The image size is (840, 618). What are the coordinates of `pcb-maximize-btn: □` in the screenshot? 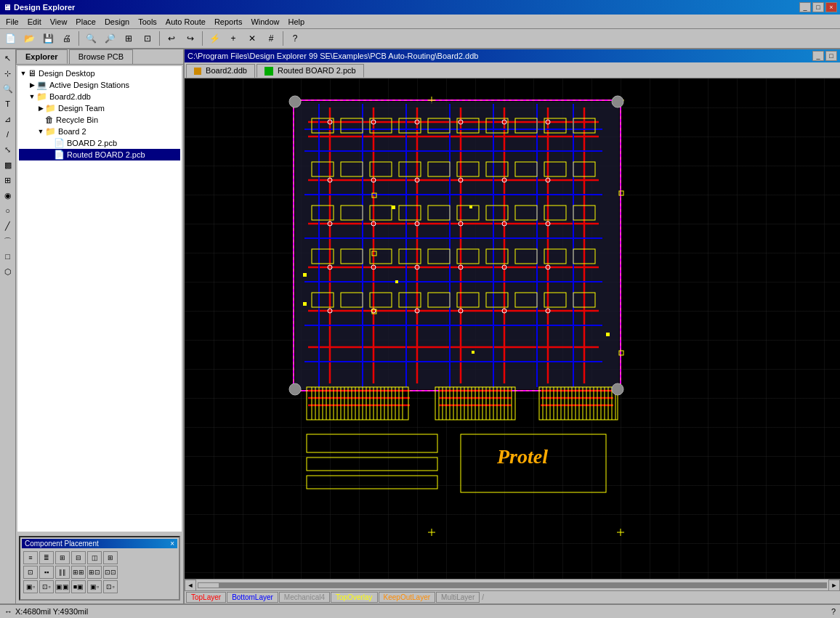 It's located at (831, 56).